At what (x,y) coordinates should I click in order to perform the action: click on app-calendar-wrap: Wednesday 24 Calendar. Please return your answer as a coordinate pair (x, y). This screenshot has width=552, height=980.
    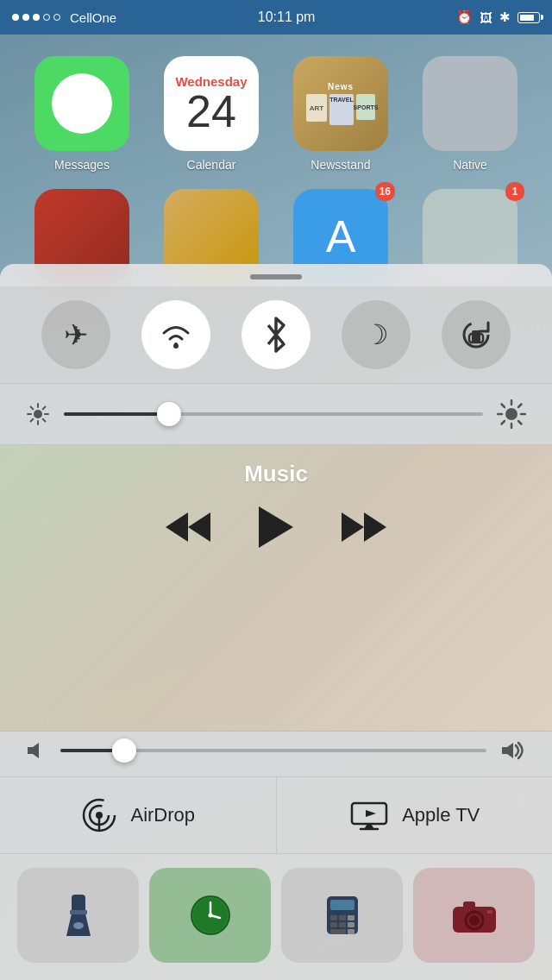
    Looking at the image, I should click on (211, 114).